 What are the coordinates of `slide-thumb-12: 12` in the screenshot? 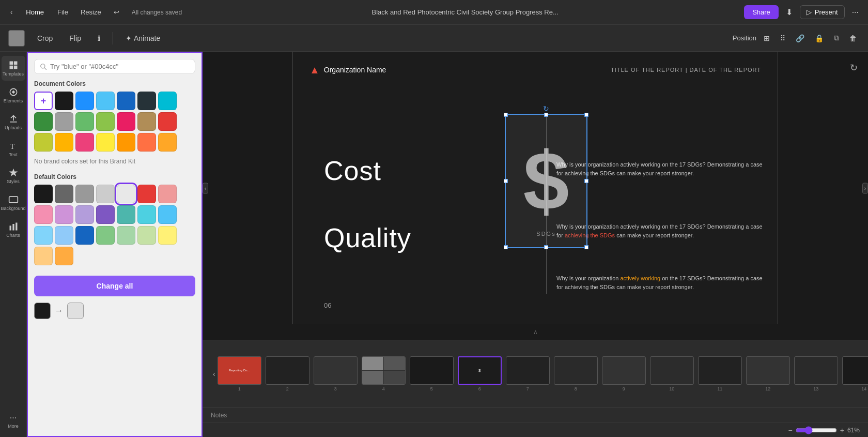 It's located at (768, 374).